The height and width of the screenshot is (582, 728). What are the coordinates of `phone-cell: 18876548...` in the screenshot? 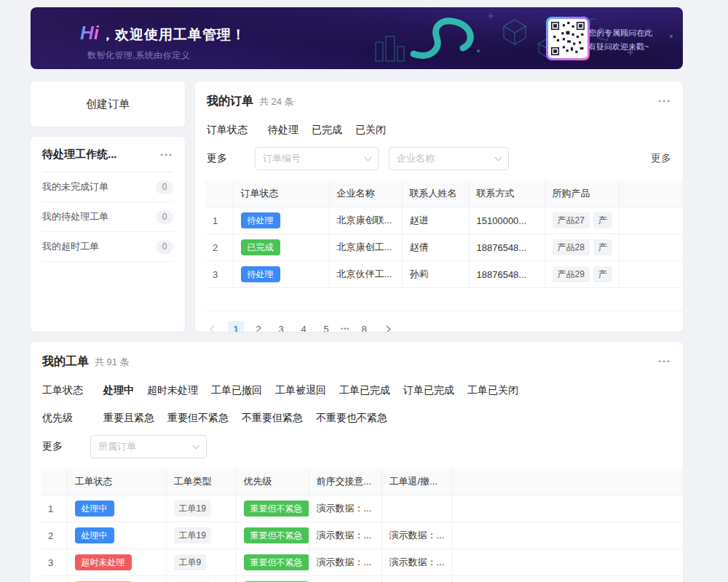 It's located at (507, 275).